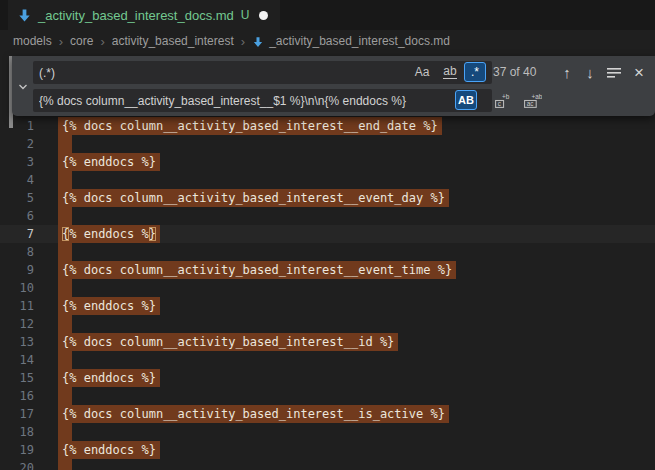 This screenshot has height=470, width=655. What do you see at coordinates (499, 104) in the screenshot?
I see `svg-text: c` at bounding box center [499, 104].